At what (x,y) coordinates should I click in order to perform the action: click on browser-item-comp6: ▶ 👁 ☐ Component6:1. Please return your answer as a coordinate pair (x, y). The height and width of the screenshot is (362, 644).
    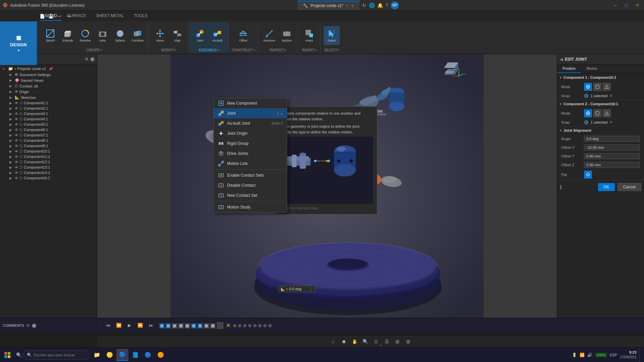
    Looking at the image, I should click on (48, 130).